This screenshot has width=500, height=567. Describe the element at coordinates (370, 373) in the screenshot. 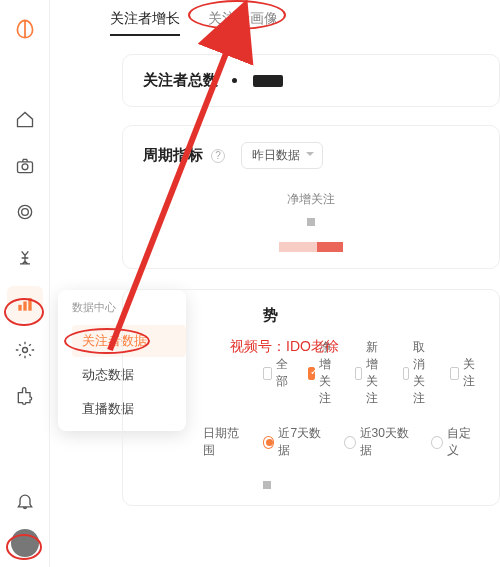

I see `opt-new: 新增关注` at that location.